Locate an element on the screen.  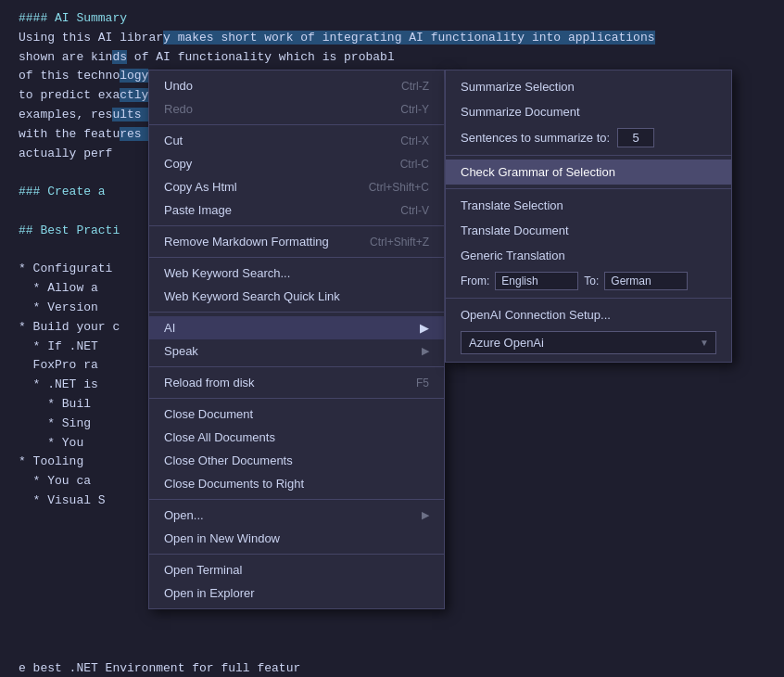
sentences-input is located at coordinates (636, 137).